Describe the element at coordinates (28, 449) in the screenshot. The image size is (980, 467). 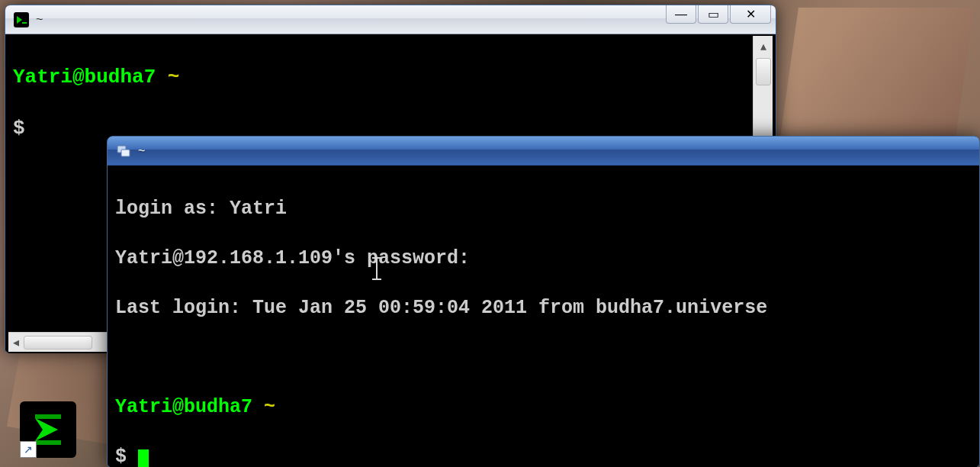
I see `shortcut-arrow-glyph: ↗` at that location.